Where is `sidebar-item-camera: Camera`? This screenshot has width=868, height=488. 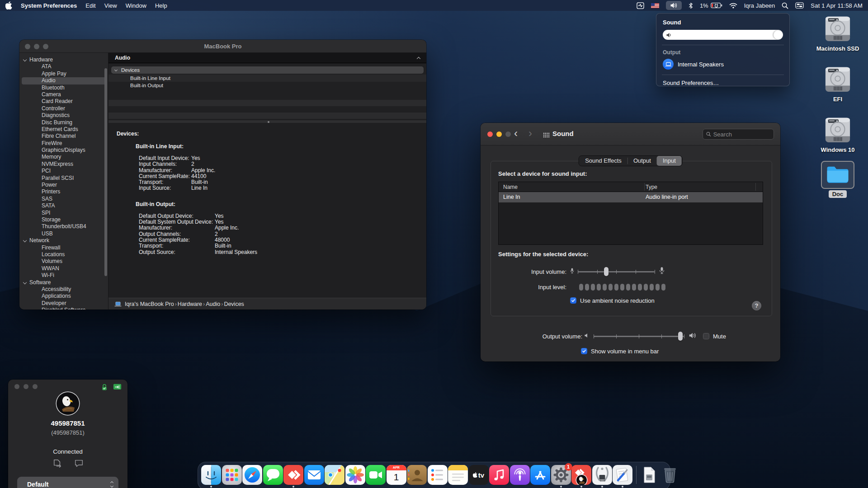
sidebar-item-camera: Camera is located at coordinates (64, 95).